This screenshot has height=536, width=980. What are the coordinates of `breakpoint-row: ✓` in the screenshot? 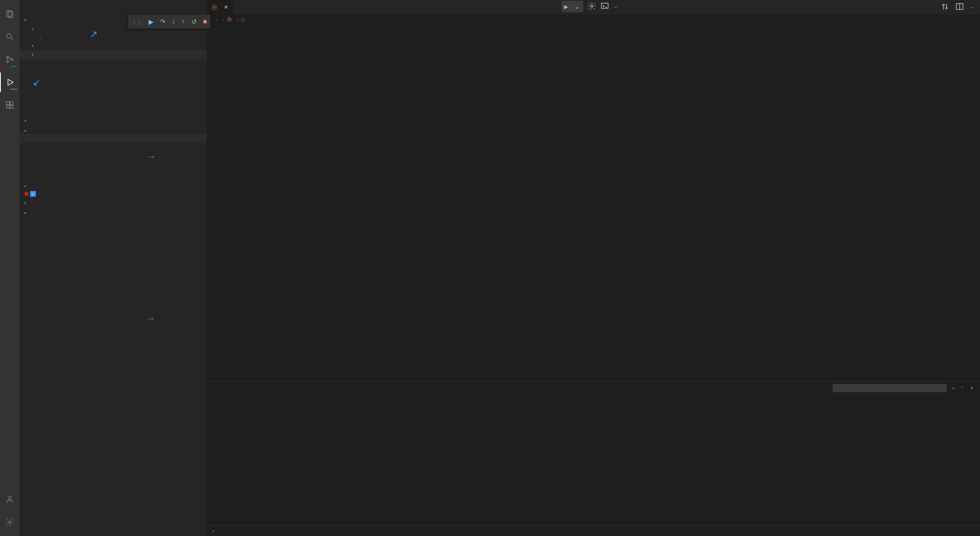 It's located at (113, 194).